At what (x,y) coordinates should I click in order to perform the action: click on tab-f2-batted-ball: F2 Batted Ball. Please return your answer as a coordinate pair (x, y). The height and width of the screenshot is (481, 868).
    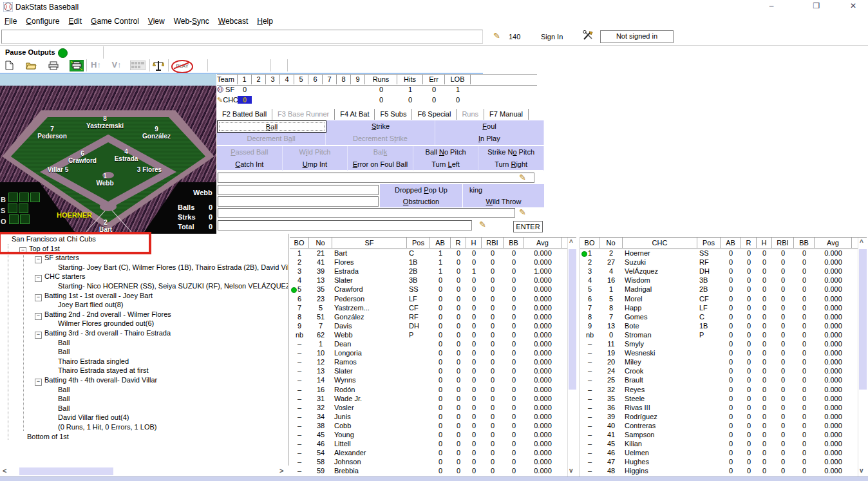
    Looking at the image, I should click on (245, 115).